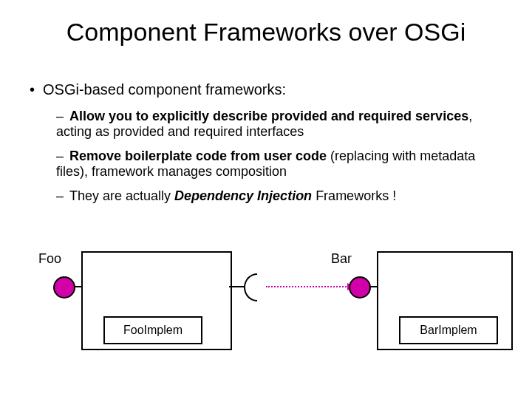 The width and height of the screenshot is (532, 399). I want to click on foo-label: Foo, so click(50, 259).